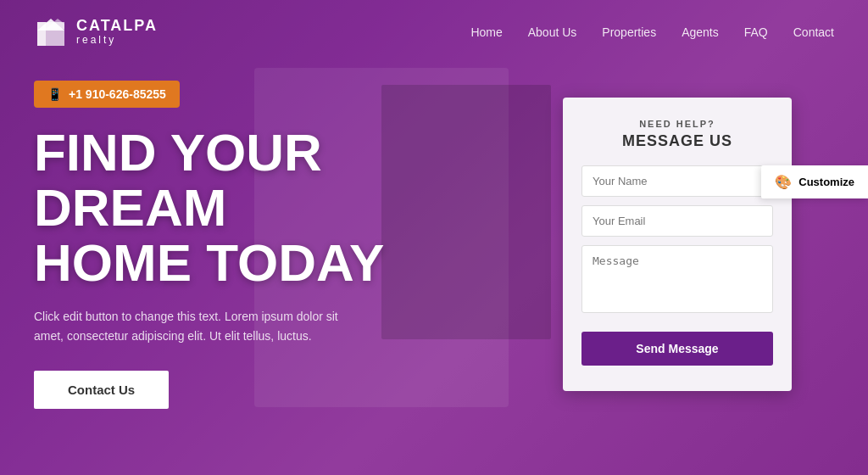  I want to click on phone-icon: 📱, so click(54, 94).